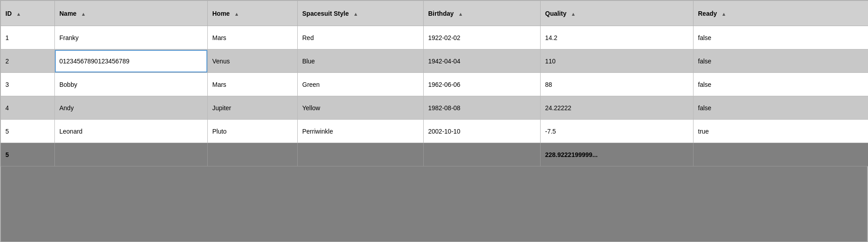 The width and height of the screenshot is (868, 242). What do you see at coordinates (253, 131) in the screenshot?
I see `cell-home: Pluto` at bounding box center [253, 131].